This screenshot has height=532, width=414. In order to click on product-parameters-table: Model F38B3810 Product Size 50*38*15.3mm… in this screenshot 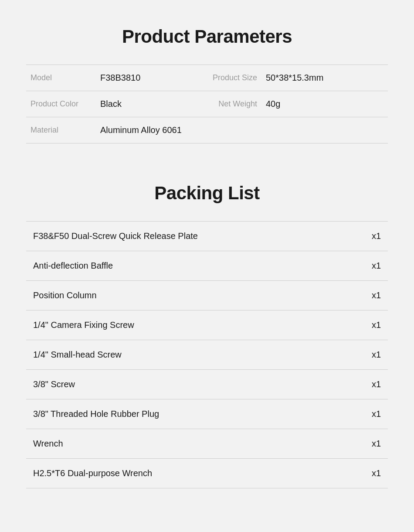, I will do `click(207, 104)`.